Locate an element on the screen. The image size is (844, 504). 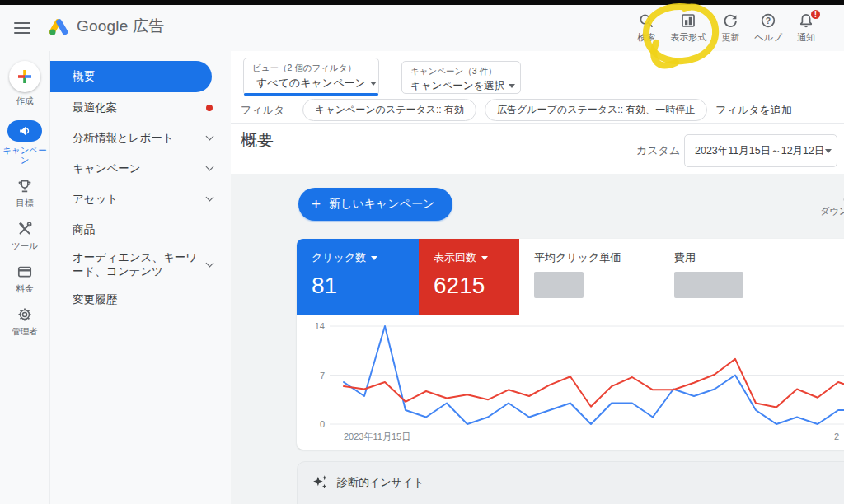
nav-item-assets: アセット is located at coordinates (140, 199).